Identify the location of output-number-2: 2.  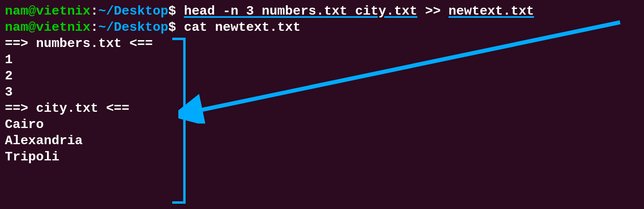
(322, 76).